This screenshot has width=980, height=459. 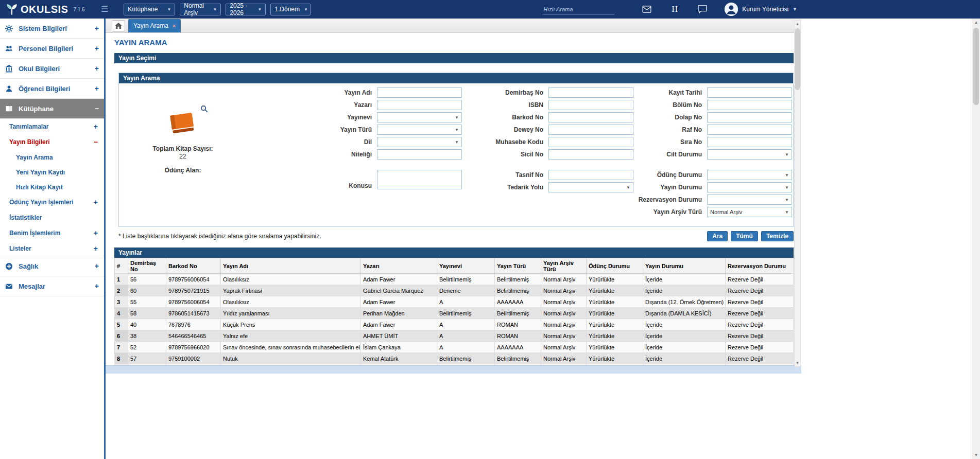 What do you see at coordinates (154, 26) in the screenshot?
I see `tab-yayin-arama: Yayın Arama ×` at bounding box center [154, 26].